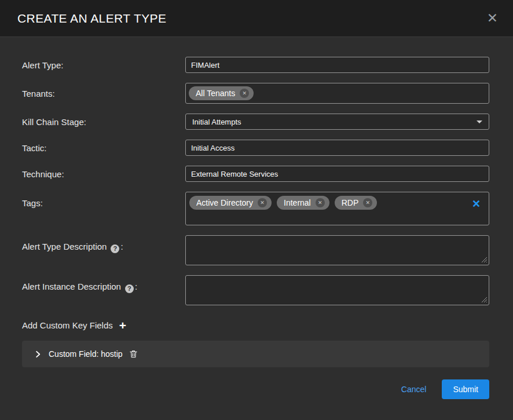  I want to click on tag-chip-label: Active Directory, so click(225, 203).